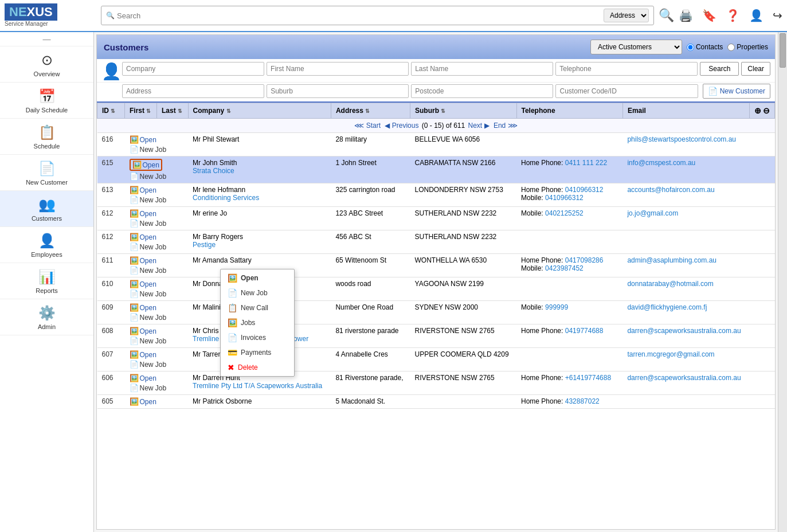  What do you see at coordinates (47, 218) in the screenshot?
I see `sidebar-label-customers: Customers` at bounding box center [47, 218].